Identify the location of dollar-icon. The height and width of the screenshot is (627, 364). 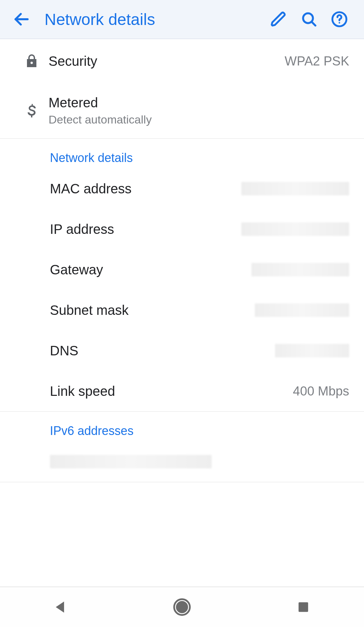
(32, 111).